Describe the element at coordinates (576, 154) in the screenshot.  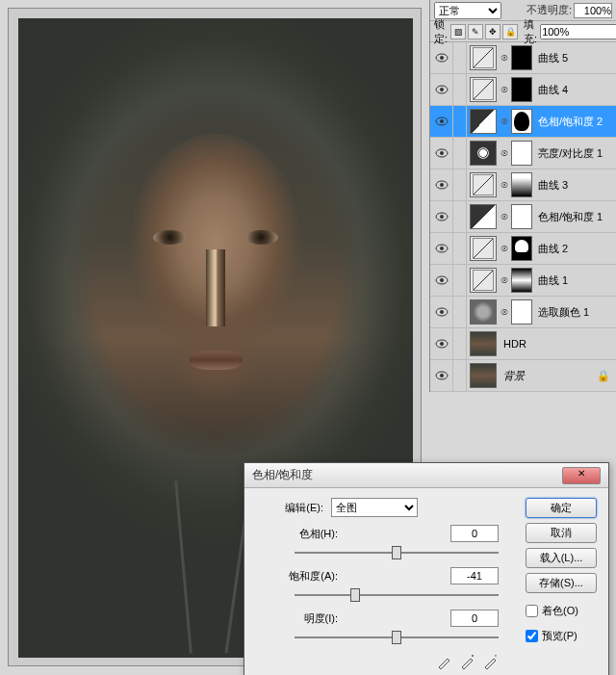
I see `layer-name: 亮度/对比度 1` at that location.